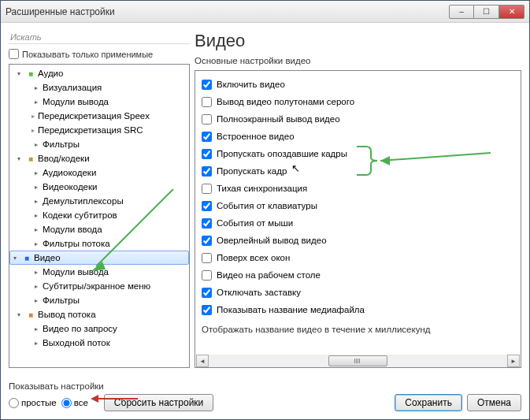 This screenshot has height=420, width=530. I want to click on tree-node: ▸Демультиплексоры, so click(99, 201).